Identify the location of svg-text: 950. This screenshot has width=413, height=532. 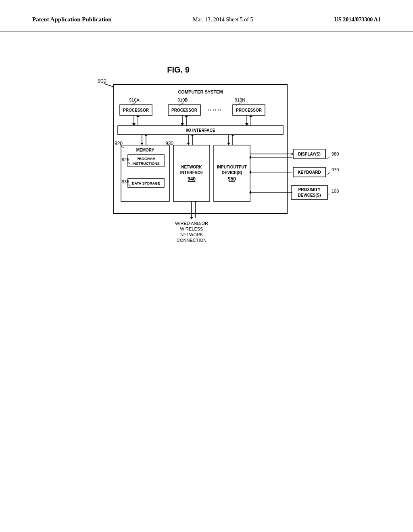
(232, 179).